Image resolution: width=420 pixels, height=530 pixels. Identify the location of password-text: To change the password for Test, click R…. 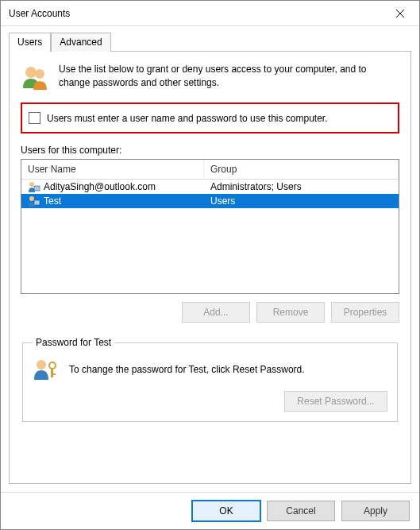
(187, 369).